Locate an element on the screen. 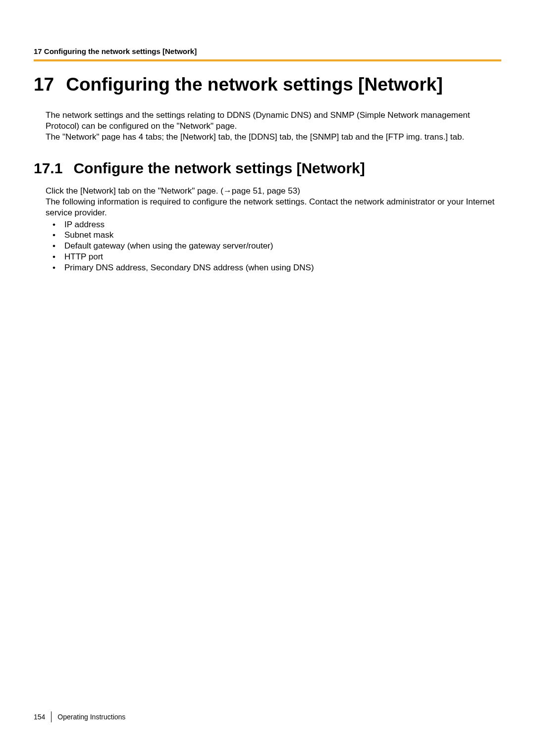 The width and height of the screenshot is (535, 756). list-item: IP address is located at coordinates (273, 225).